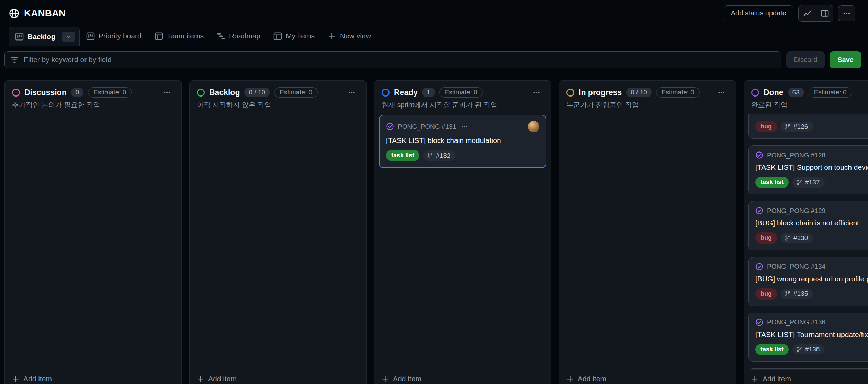 The image size is (868, 384). Describe the element at coordinates (812, 349) in the screenshot. I see `linked-ref: #138` at that location.